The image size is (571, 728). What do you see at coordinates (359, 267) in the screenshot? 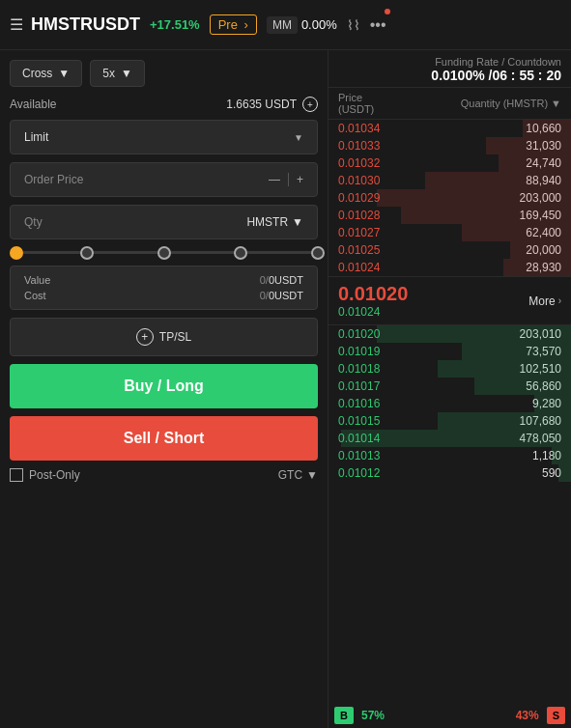
I see `sell-price: 0.01024` at bounding box center [359, 267].